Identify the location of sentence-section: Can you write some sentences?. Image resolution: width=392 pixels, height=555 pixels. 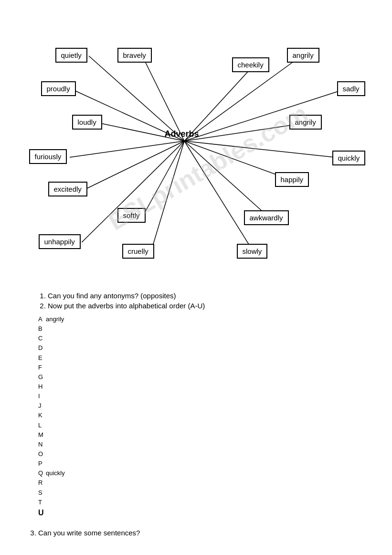
(196, 533).